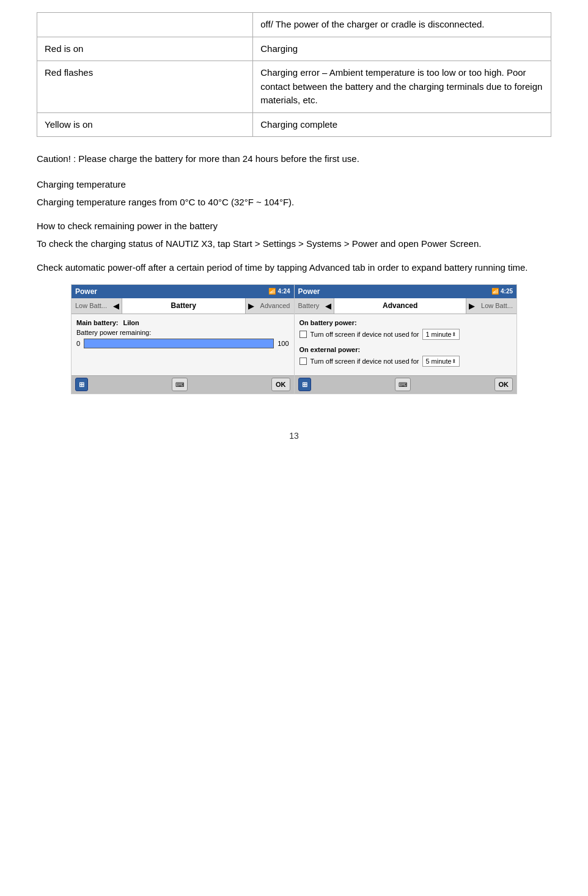 The width and height of the screenshot is (588, 896). I want to click on caution-text: Caution! : Please charge the battery for…, so click(294, 159).